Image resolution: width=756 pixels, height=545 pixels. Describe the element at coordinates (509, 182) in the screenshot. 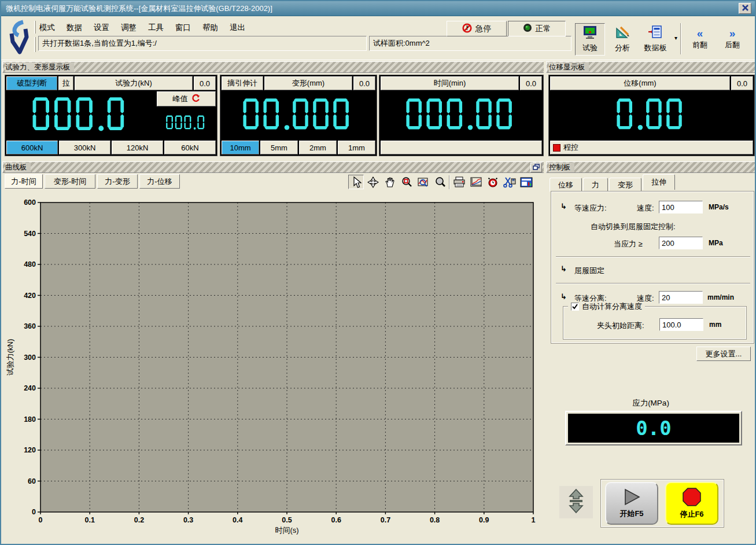

I see `snip-save-icon` at that location.